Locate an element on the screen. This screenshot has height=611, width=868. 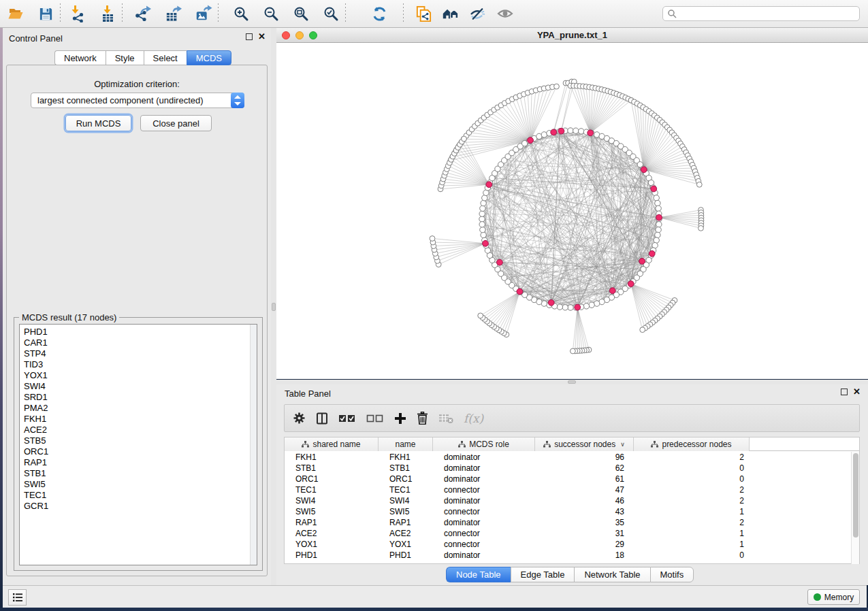
mcds-result-item: ACE2 is located at coordinates (138, 430).